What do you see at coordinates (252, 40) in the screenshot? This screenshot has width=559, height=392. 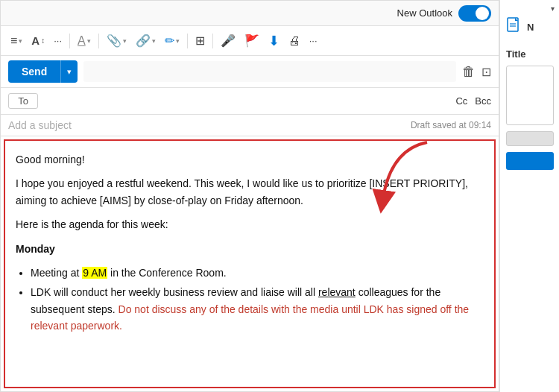 I see `flag-button: 🚩` at bounding box center [252, 40].